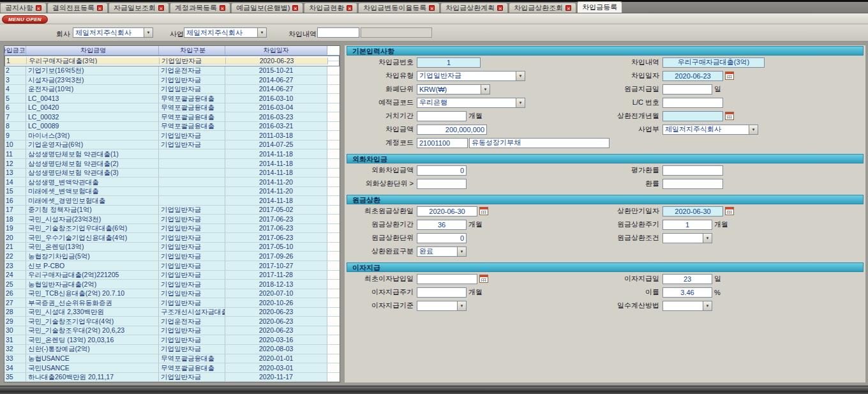 The image size is (868, 394). What do you see at coordinates (263, 8) in the screenshot?
I see `tab-label: 예금일보(은행별)` at bounding box center [263, 8].